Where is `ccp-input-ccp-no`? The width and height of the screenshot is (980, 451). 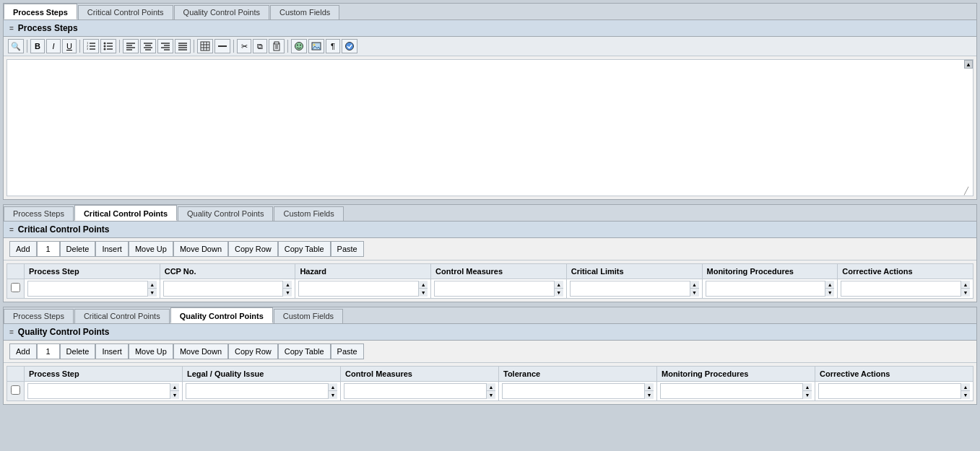 ccp-input-ccp-no is located at coordinates (224, 289).